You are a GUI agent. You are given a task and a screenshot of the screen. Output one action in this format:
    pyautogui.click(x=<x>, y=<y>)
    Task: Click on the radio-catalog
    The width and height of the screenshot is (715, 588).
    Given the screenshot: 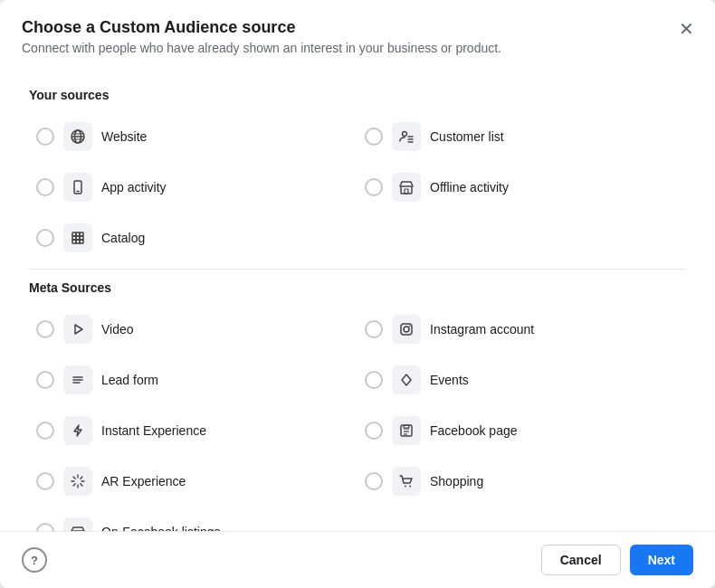 What is the action you would take?
    pyautogui.click(x=45, y=238)
    